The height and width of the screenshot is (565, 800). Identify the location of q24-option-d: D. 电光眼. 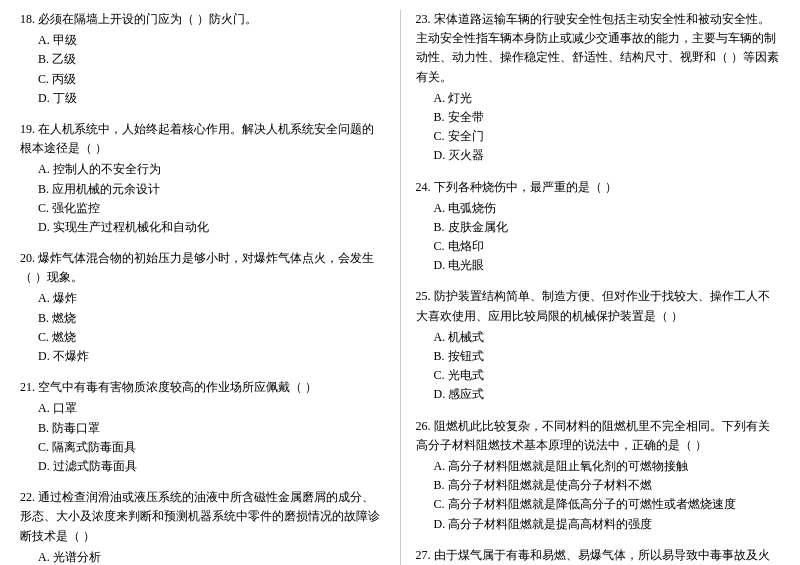
(598, 266).